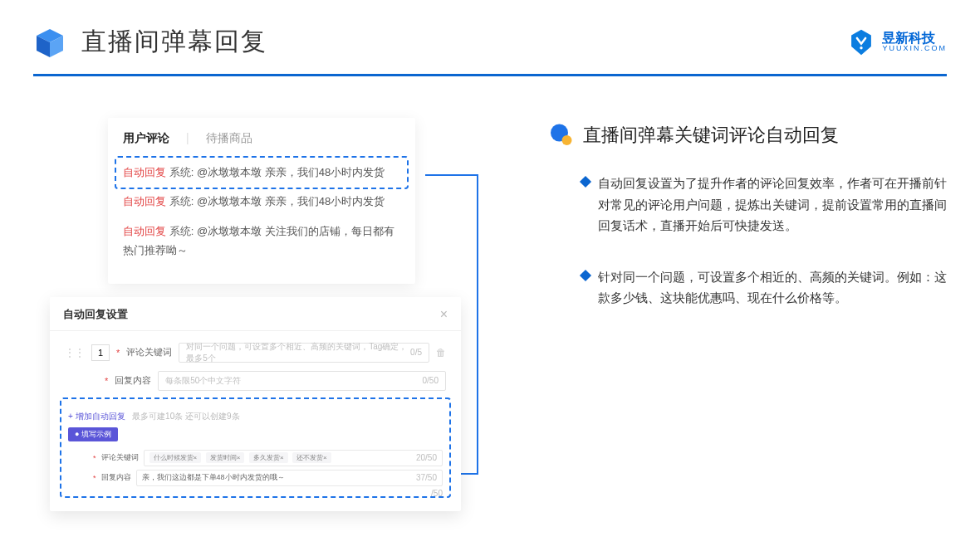  What do you see at coordinates (304, 353) in the screenshot?
I see `keyword-input: 对同一个问题，可设置多个相近、高频的关键词，Tag确定，最多5个 0/5` at bounding box center [304, 353].